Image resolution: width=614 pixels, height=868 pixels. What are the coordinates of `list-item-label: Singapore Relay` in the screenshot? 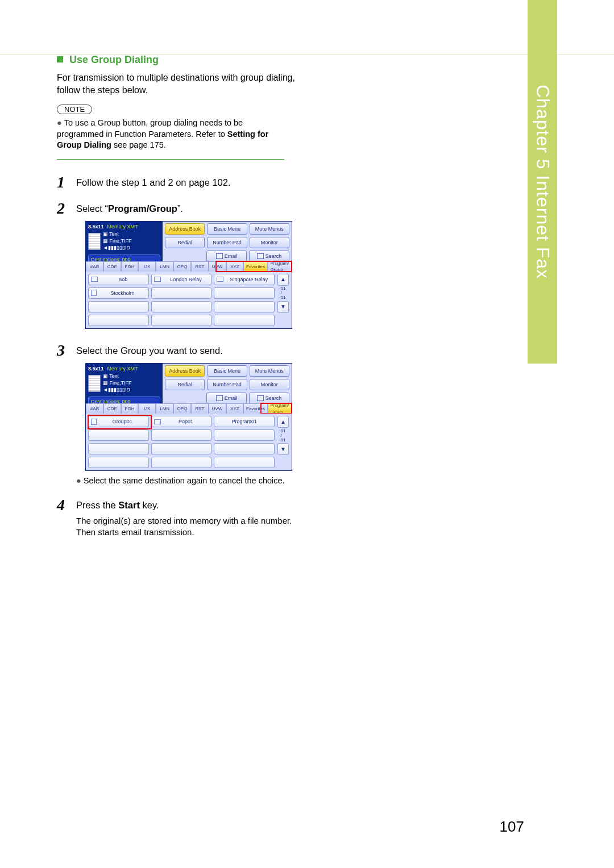 It's located at (249, 279).